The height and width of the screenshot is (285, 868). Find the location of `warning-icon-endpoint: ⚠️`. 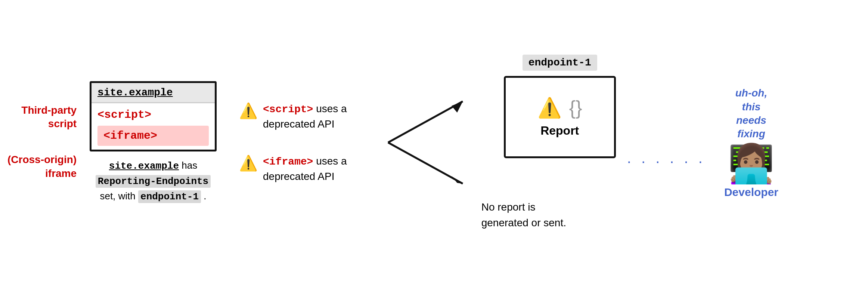

warning-icon-endpoint: ⚠️ is located at coordinates (550, 108).